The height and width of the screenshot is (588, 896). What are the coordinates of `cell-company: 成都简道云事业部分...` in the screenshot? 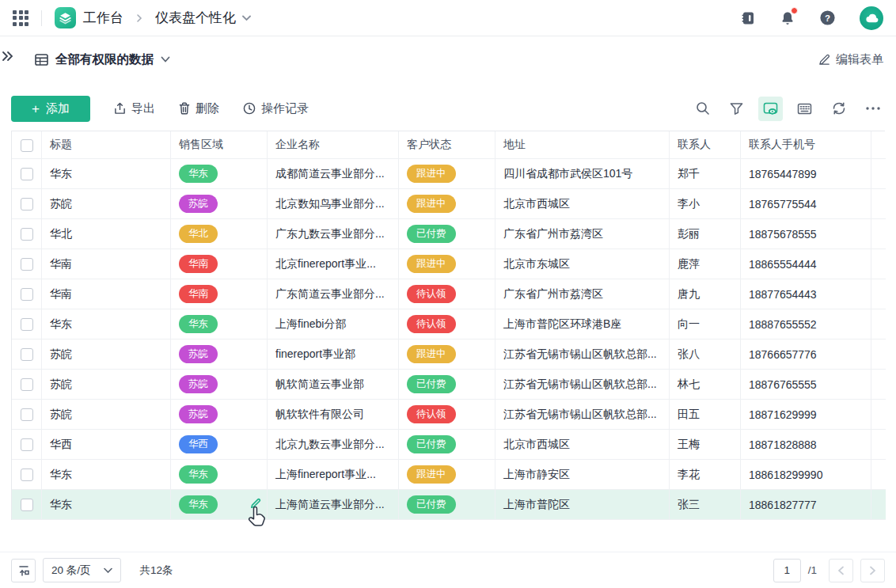 It's located at (333, 174).